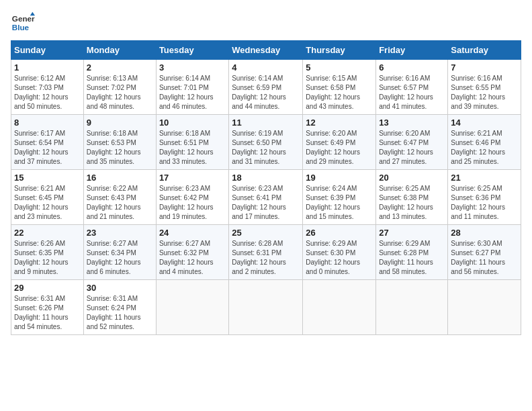  What do you see at coordinates (120, 253) in the screenshot?
I see `table-row: 23Sunrise: 6:27 AM Sunset: 6:34 PM Dayli…` at bounding box center [120, 253].